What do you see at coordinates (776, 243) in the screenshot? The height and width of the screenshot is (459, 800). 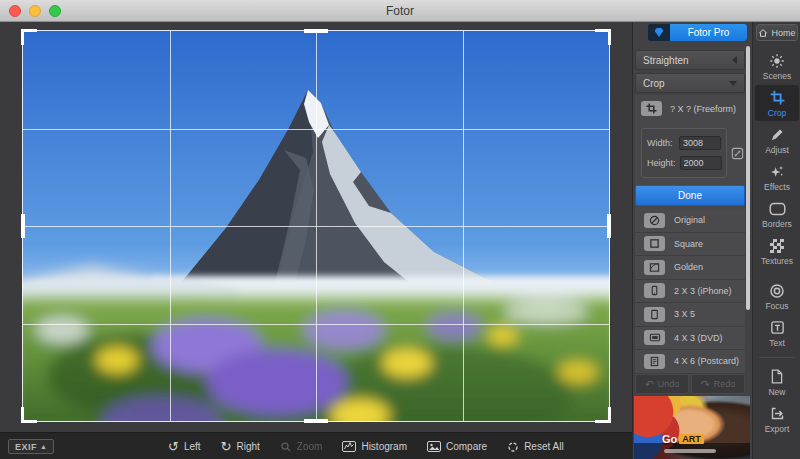 I see `tool-list: Scenes Crop Adjust Effects` at bounding box center [776, 243].